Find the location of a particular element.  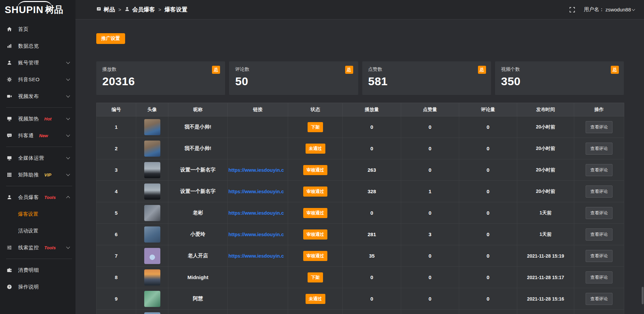

publish-time-cell: 20小时前 is located at coordinates (546, 192).